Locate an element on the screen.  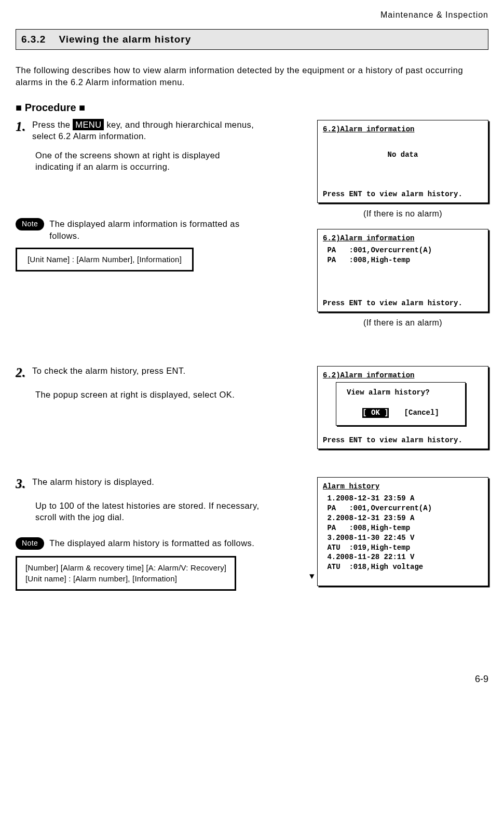
screen-no-alarm: 6.2)Alarm information No data Press ENT … is located at coordinates (403, 161).